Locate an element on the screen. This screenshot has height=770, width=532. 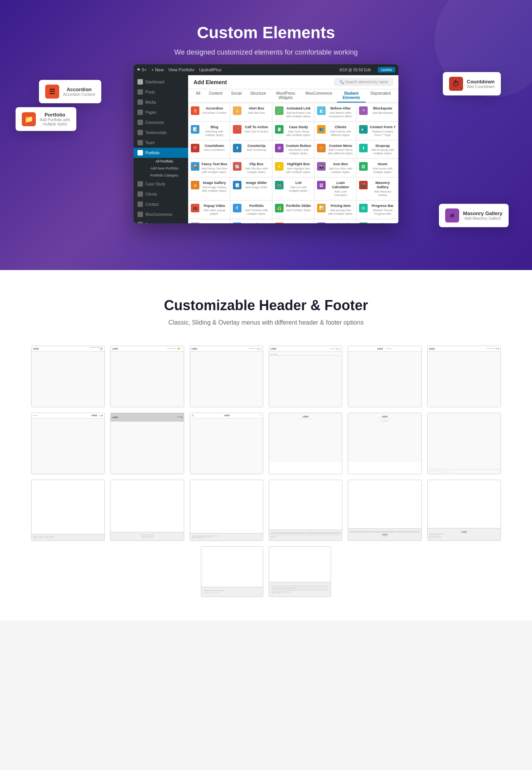
element-item-counterup: ⬆CounterUpAdd Counterup is located at coordinates (251, 150).